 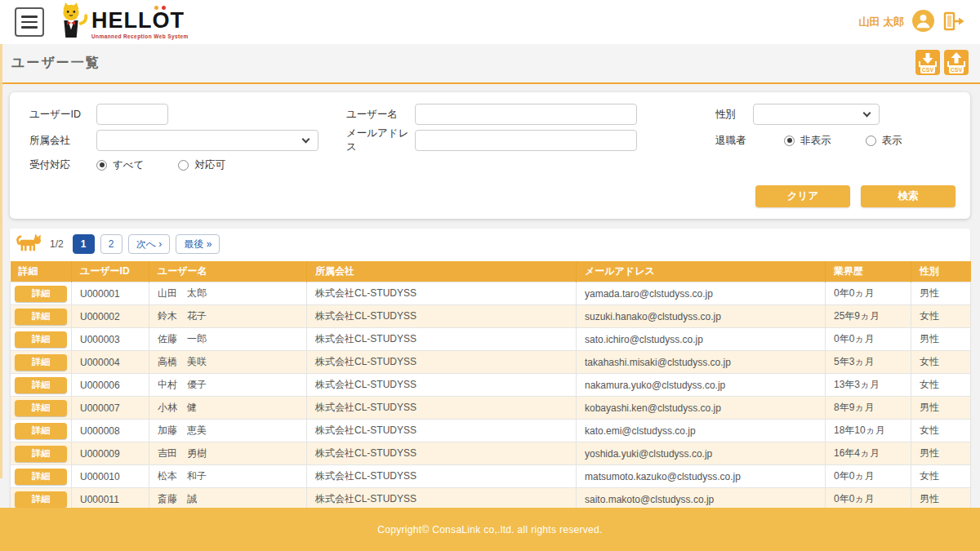 I want to click on reception-available-radio: 対応可, so click(x=202, y=165).